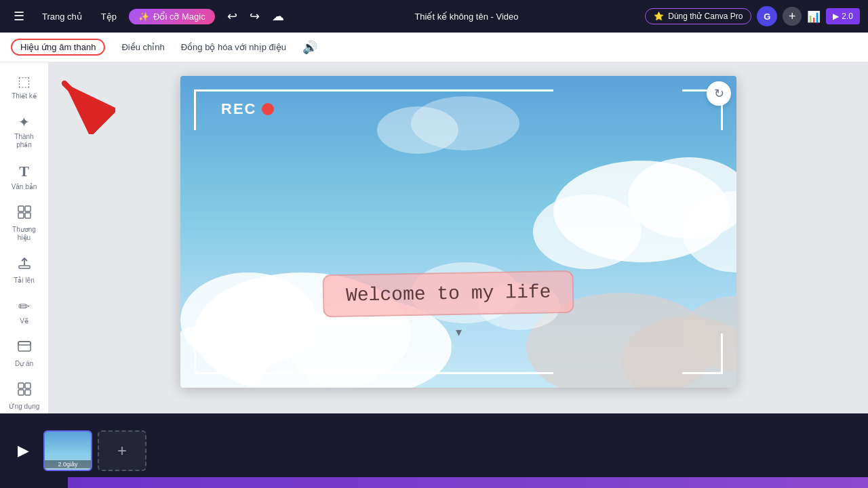  What do you see at coordinates (24, 234) in the screenshot?
I see `brand-label: Thương hiệu` at bounding box center [24, 234].